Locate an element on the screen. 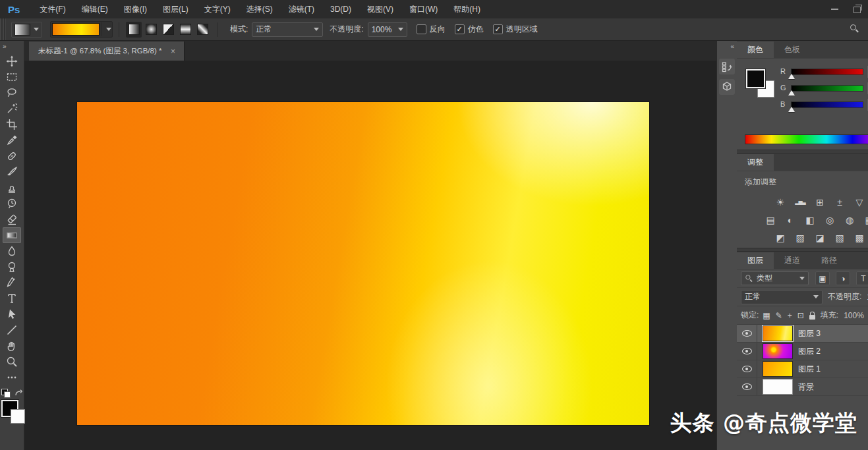  gradient-picker-chevron is located at coordinates (107, 29).